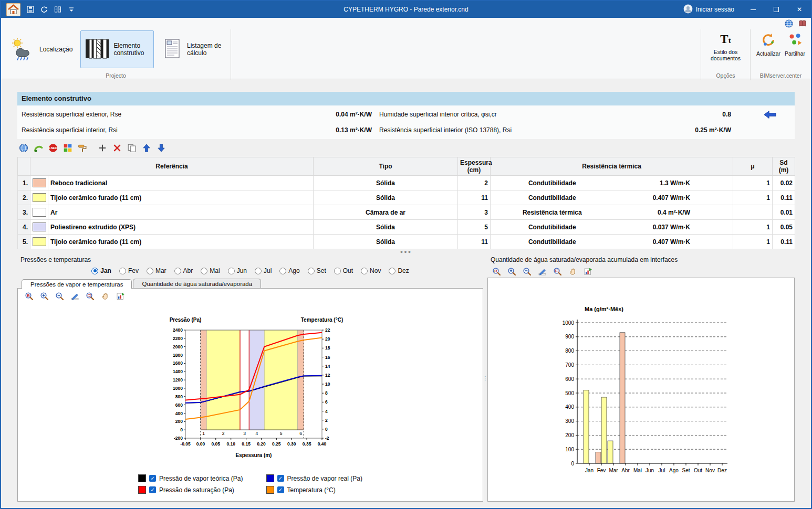  Describe the element at coordinates (682, 130) in the screenshot. I see `prop-value: 0.25 m²·K/W` at that location.